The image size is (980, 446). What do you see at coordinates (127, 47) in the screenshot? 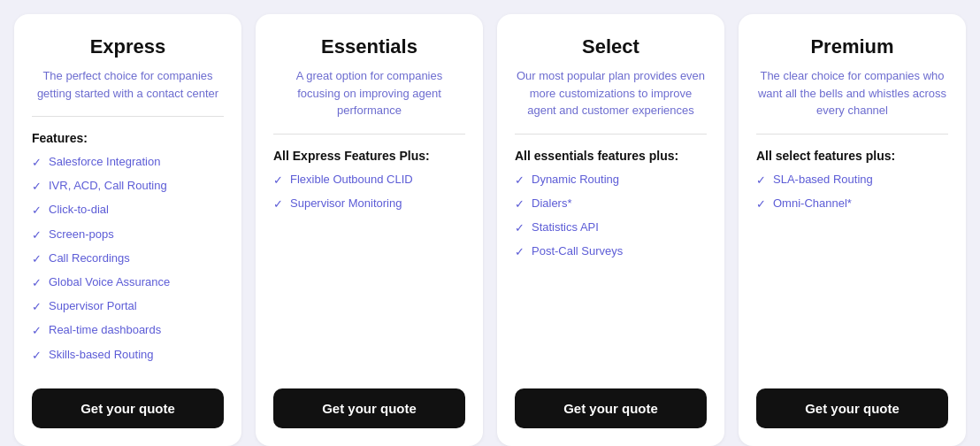
I see `express-title: Express` at bounding box center [127, 47].